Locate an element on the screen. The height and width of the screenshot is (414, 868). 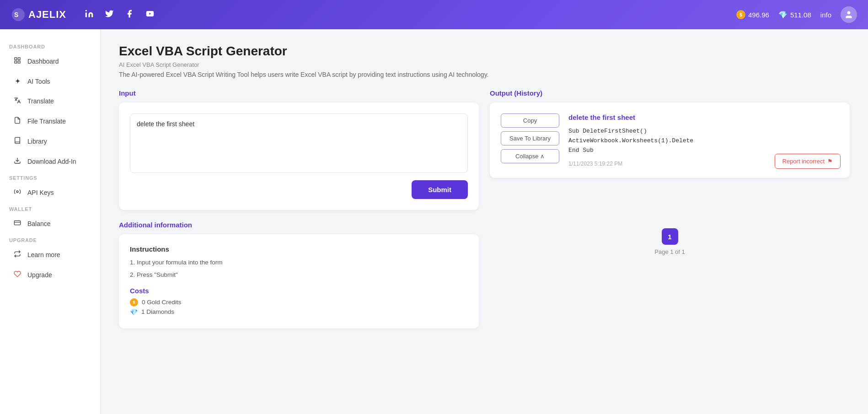
sidebar-label-ai-tools: AI Tools is located at coordinates (39, 81).